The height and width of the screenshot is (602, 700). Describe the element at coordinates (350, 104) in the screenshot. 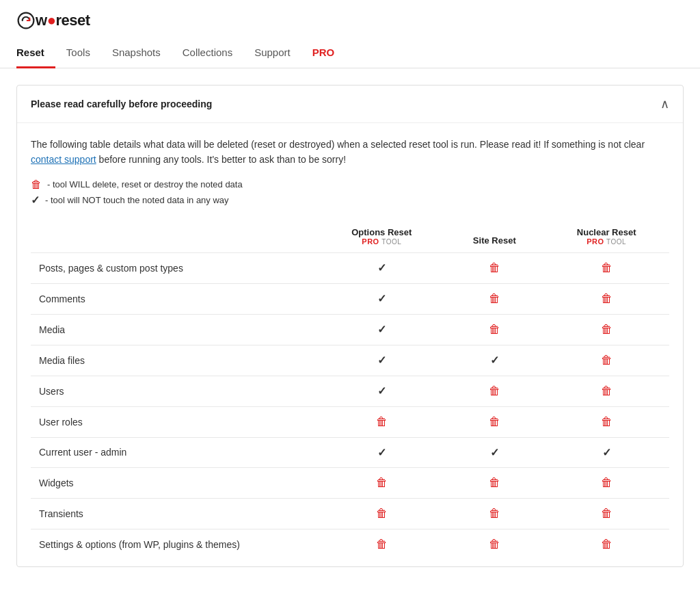

I see `card-header: Please read carefully before proceeding …` at that location.